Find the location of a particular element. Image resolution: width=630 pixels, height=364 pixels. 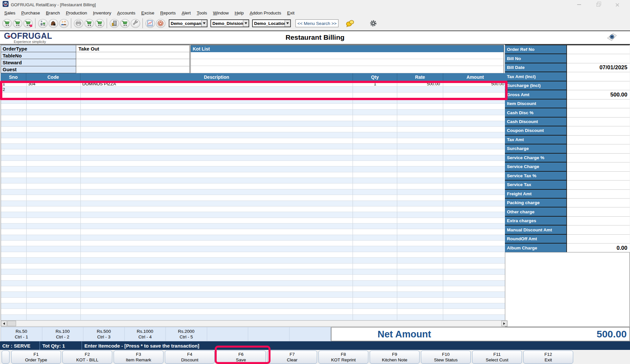

f12-exit-button: F12Exit is located at coordinates (548, 357).